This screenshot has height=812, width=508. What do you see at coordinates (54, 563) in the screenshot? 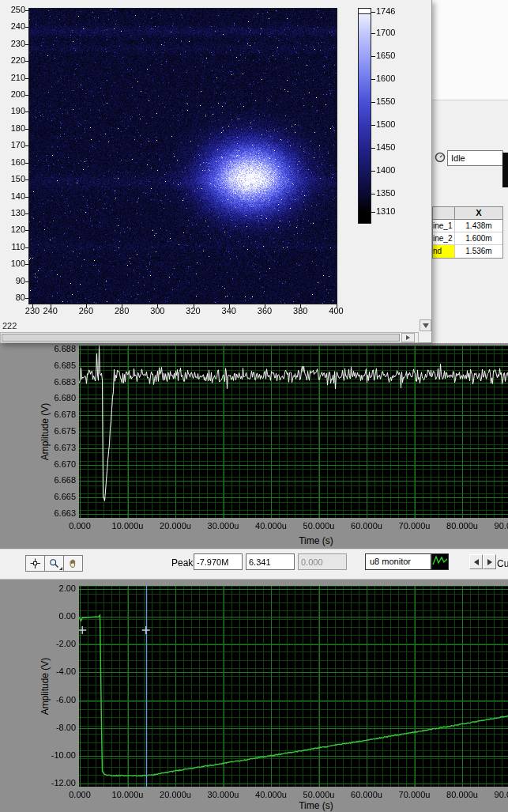
I see `graph-palette` at bounding box center [54, 563].